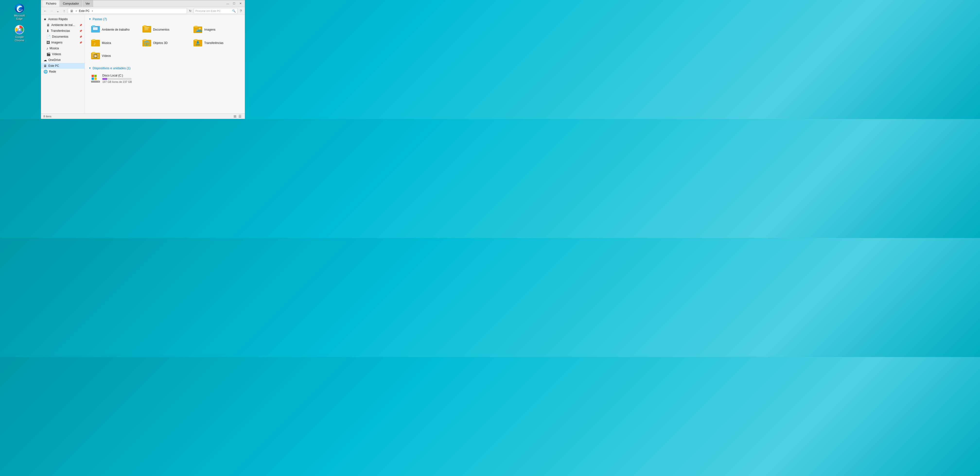 This screenshot has width=980, height=476. What do you see at coordinates (63, 19) in the screenshot?
I see `sidebar-quick-access: ★ Acesso Rápido` at bounding box center [63, 19].